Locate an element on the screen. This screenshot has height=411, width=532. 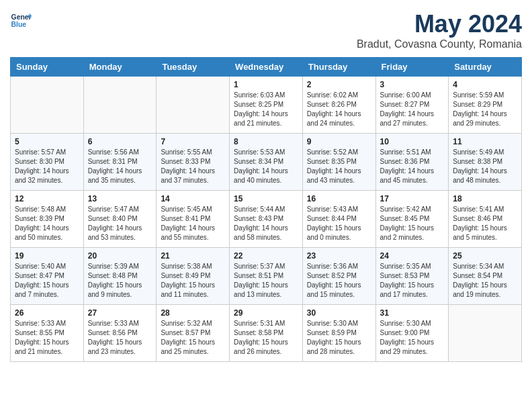
calendar-cell: 30Sunrise: 5:30 AM Sunset: 8:59 PM Dayli… is located at coordinates (339, 333).